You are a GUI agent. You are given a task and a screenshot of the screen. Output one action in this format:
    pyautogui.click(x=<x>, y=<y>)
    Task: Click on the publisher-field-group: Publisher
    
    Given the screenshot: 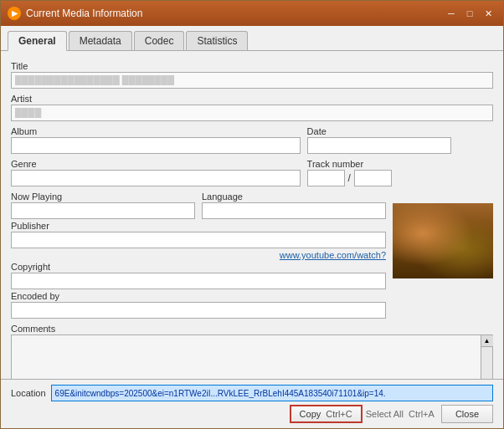 What is the action you would take?
    pyautogui.click(x=198, y=234)
    